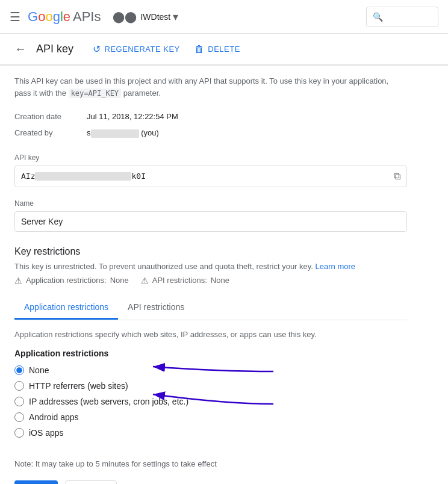  What do you see at coordinates (211, 252) in the screenshot?
I see `key-restrictions-title: Key restrictions` at bounding box center [211, 252].